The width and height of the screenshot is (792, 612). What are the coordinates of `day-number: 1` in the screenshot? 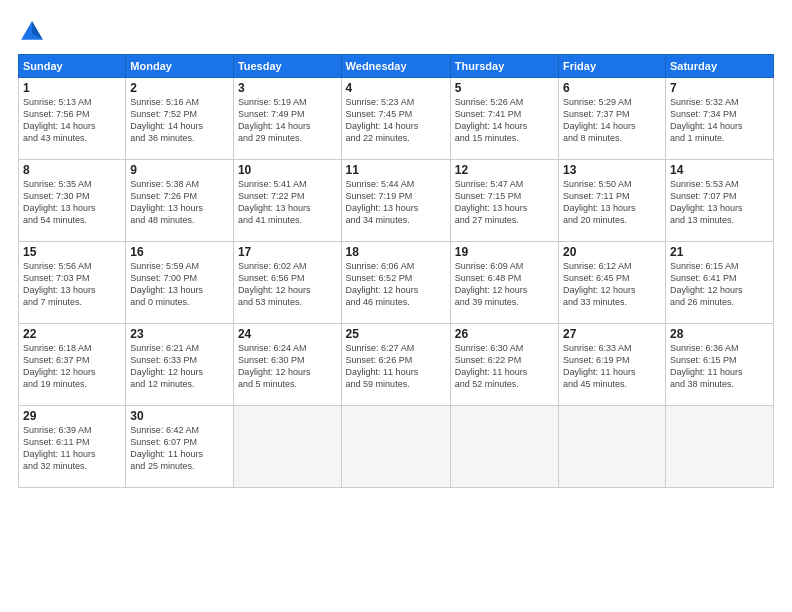 It's located at (72, 88).